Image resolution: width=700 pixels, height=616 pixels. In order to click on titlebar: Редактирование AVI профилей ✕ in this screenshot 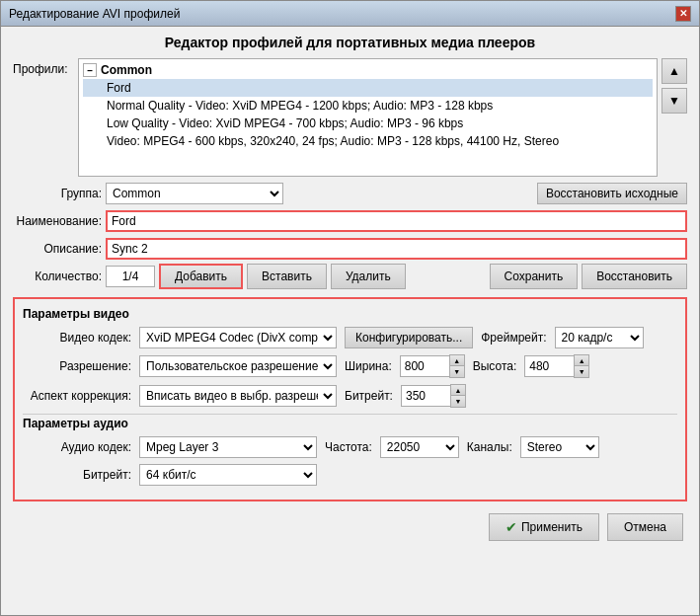, I will do `click(350, 14)`.